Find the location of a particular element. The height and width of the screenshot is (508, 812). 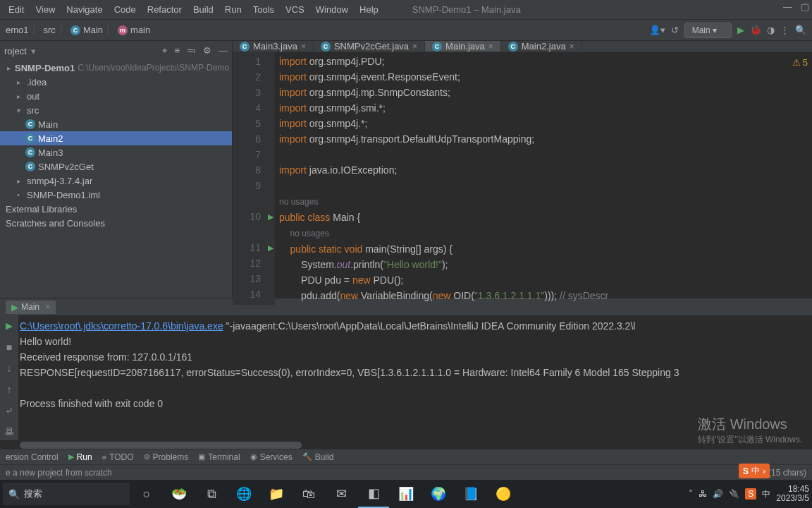

down-icon: ↓ is located at coordinates (10, 368).